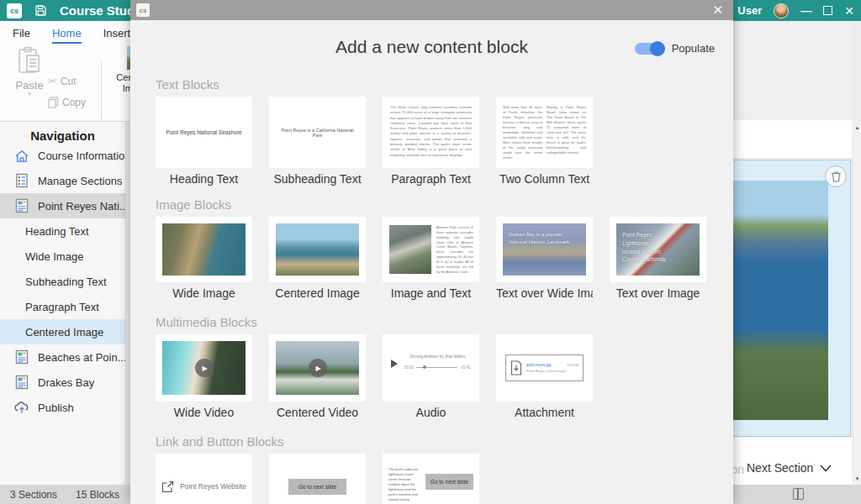  Describe the element at coordinates (552, 371) in the screenshot. I see `attachment-description: Point Reyes Coast Image` at that location.